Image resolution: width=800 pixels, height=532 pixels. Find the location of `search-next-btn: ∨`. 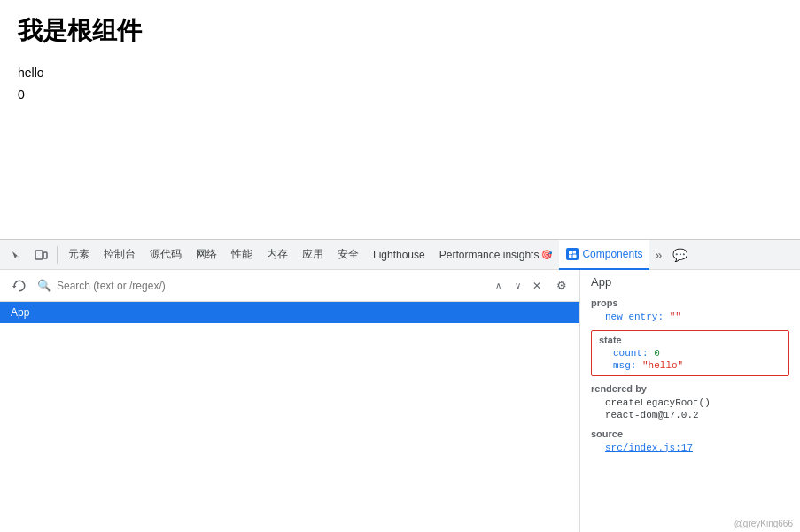

search-next-btn: ∨ is located at coordinates (517, 286).